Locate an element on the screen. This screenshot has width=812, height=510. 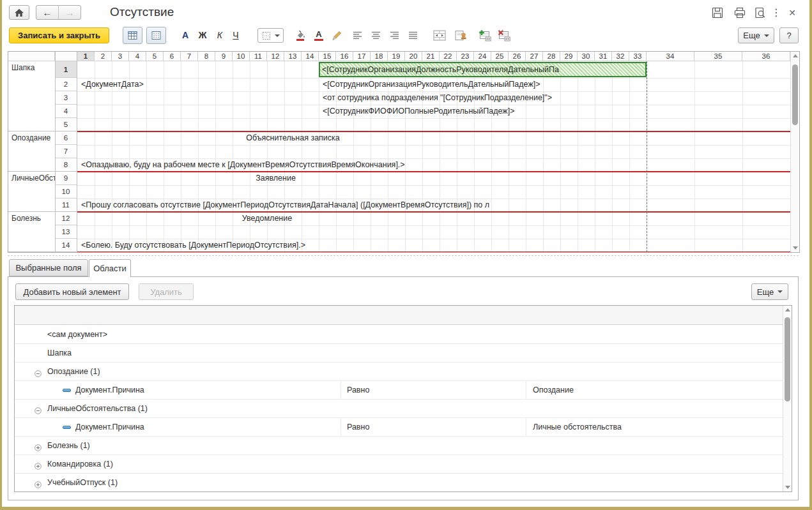
col-header: 33 is located at coordinates (638, 56).